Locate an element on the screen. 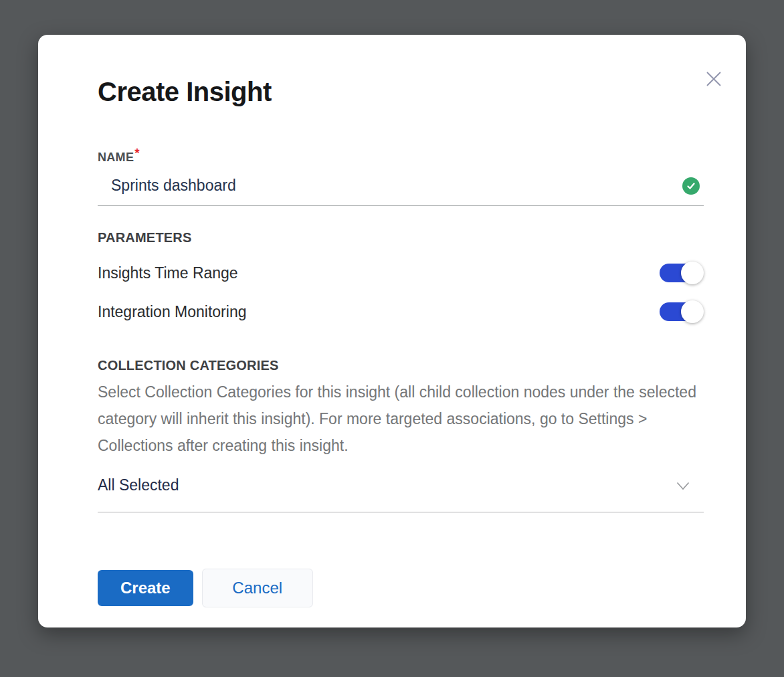  name-input-row is located at coordinates (401, 189).